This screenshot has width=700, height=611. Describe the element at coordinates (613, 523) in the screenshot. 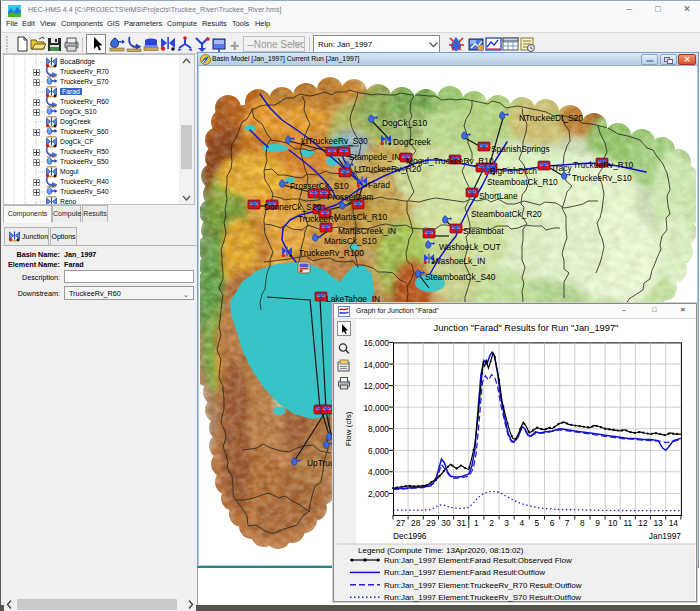

I see `svg-text: 10` at that location.